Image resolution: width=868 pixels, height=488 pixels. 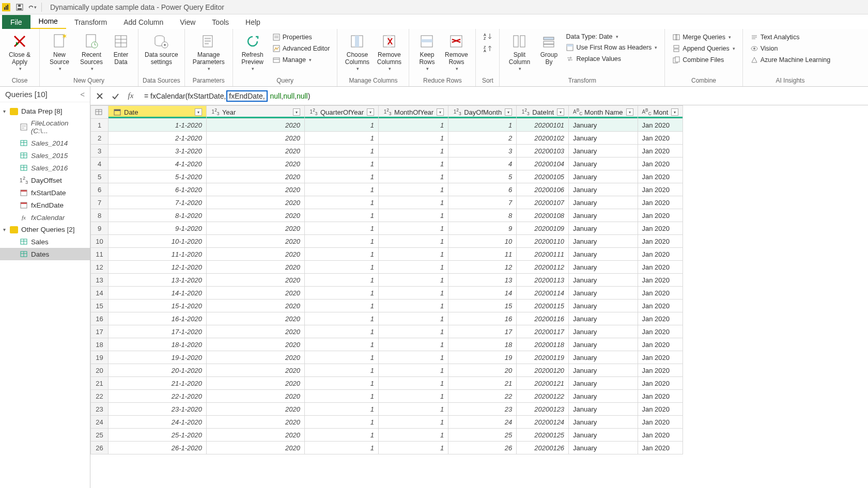 What do you see at coordinates (100, 383) in the screenshot?
I see `row-number: 21` at bounding box center [100, 383].